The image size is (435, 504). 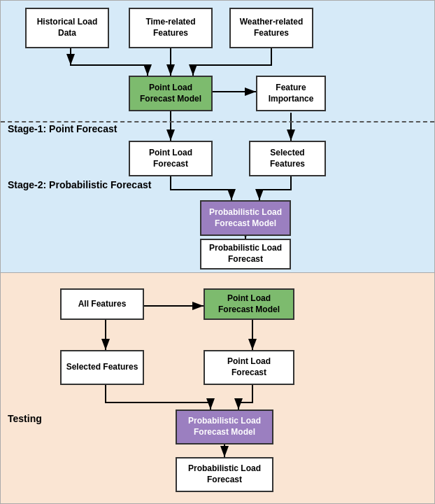 What do you see at coordinates (249, 368) in the screenshot?
I see `point-load-forecast-bot: Point LoadForecast` at bounding box center [249, 368].